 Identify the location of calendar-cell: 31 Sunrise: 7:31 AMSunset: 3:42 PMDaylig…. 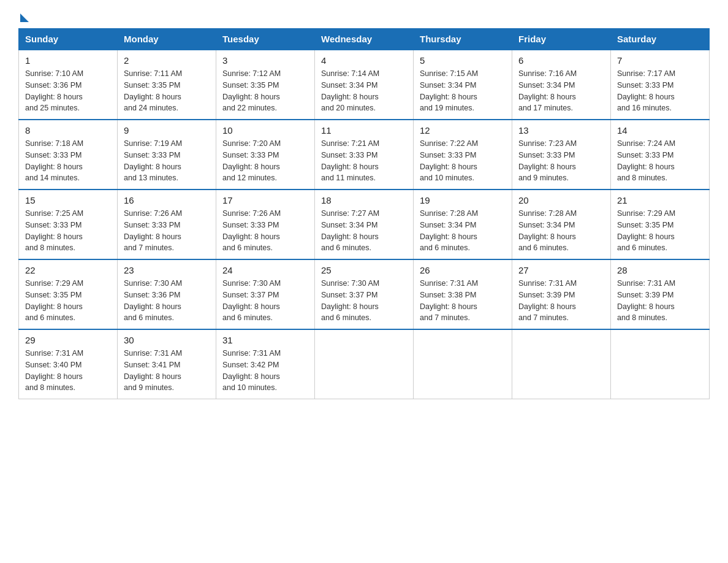
(266, 364).